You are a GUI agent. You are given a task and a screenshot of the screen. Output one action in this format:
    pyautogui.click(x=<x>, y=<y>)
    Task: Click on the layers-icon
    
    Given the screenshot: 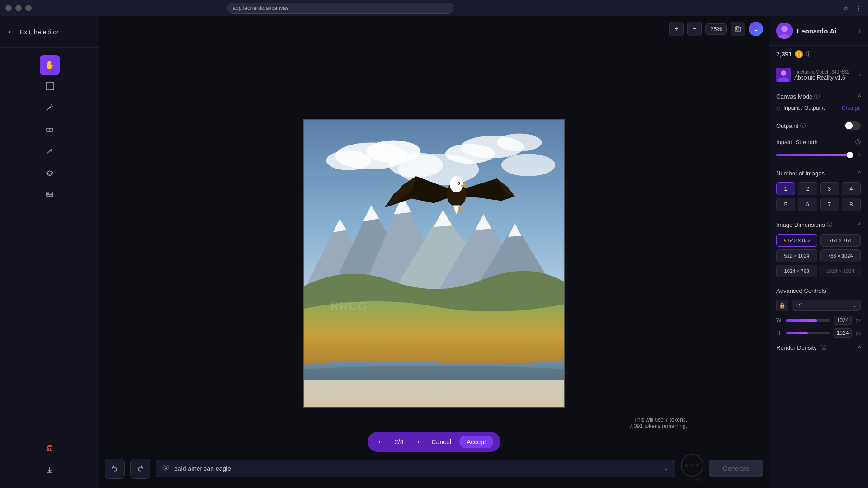 What is the action you would take?
    pyautogui.click(x=50, y=174)
    